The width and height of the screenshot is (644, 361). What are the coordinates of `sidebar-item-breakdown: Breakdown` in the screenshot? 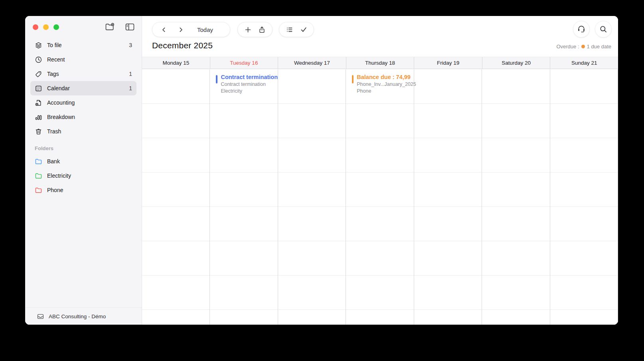 It's located at (83, 117).